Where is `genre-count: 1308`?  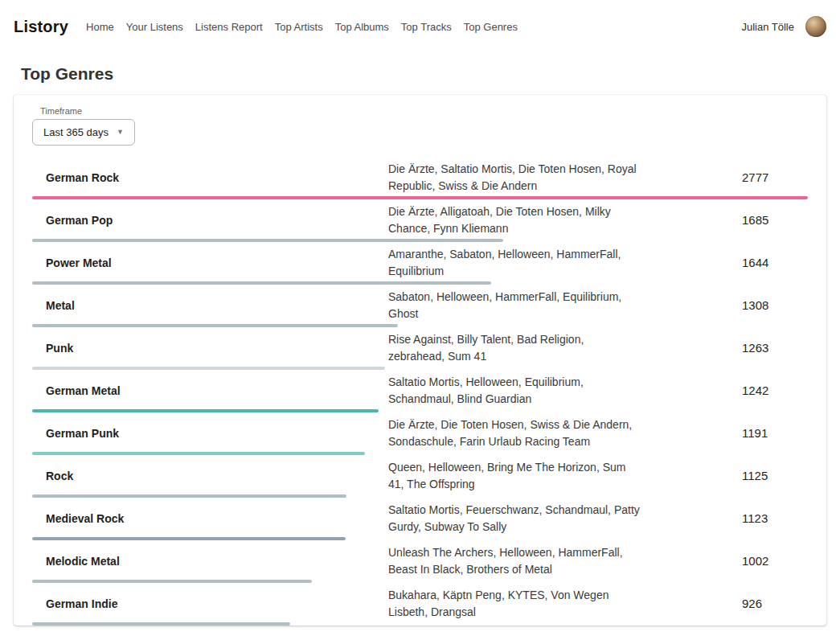
genre-count: 1308 is located at coordinates (775, 306).